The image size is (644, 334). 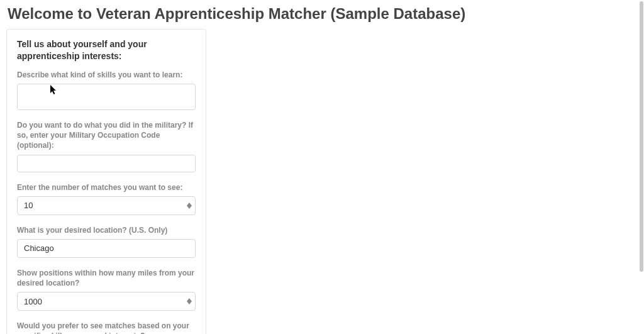 I want to click on military-code-input, so click(x=106, y=164).